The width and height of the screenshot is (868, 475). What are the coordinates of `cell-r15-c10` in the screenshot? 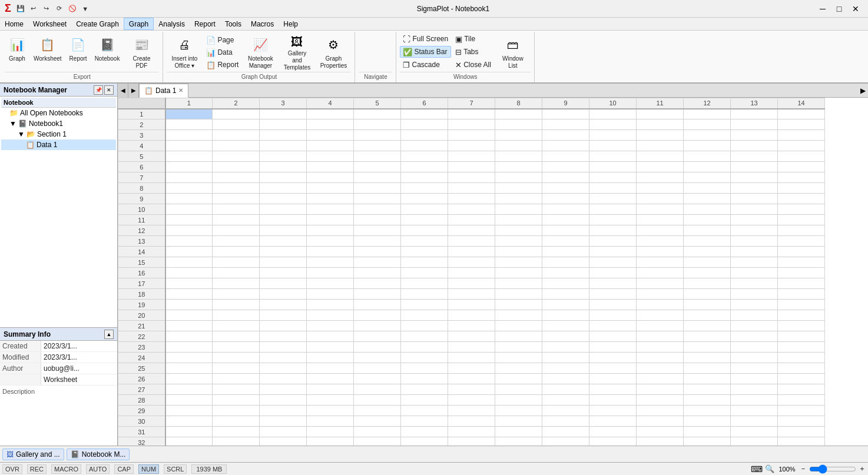 It's located at (613, 263).